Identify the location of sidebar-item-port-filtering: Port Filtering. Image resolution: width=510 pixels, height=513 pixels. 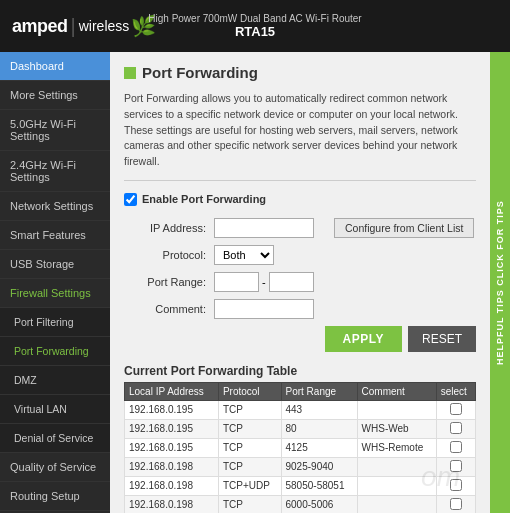
(55, 322).